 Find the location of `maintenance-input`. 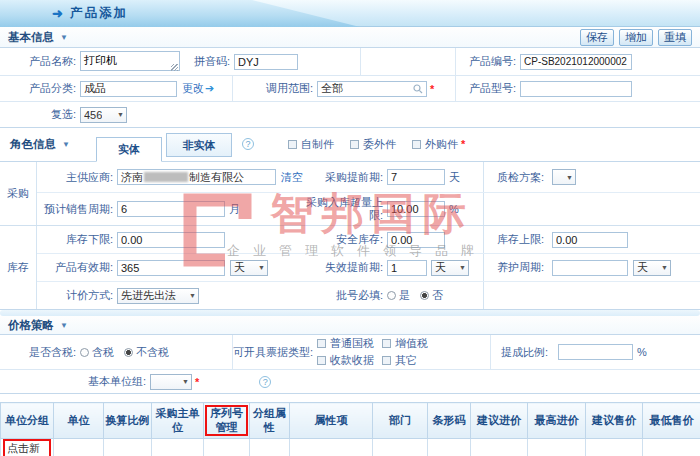

maintenance-input is located at coordinates (590, 268).